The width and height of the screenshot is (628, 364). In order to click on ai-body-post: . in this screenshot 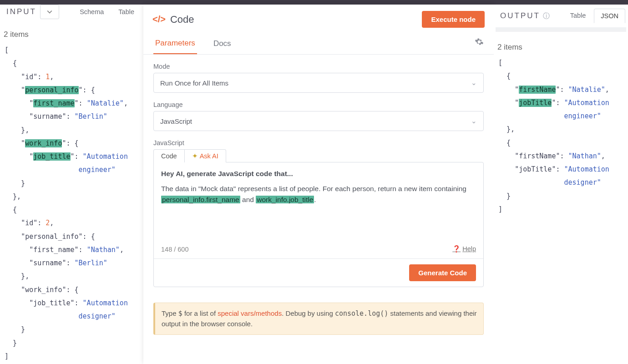, I will do `click(315, 199)`.